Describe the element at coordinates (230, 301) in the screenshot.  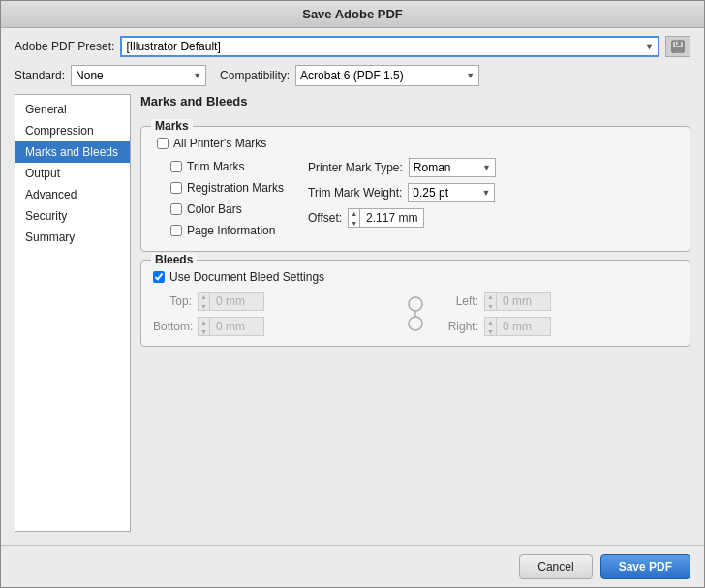
I see `bleed-top-input: ▲ ▼ 0 mm` at that location.